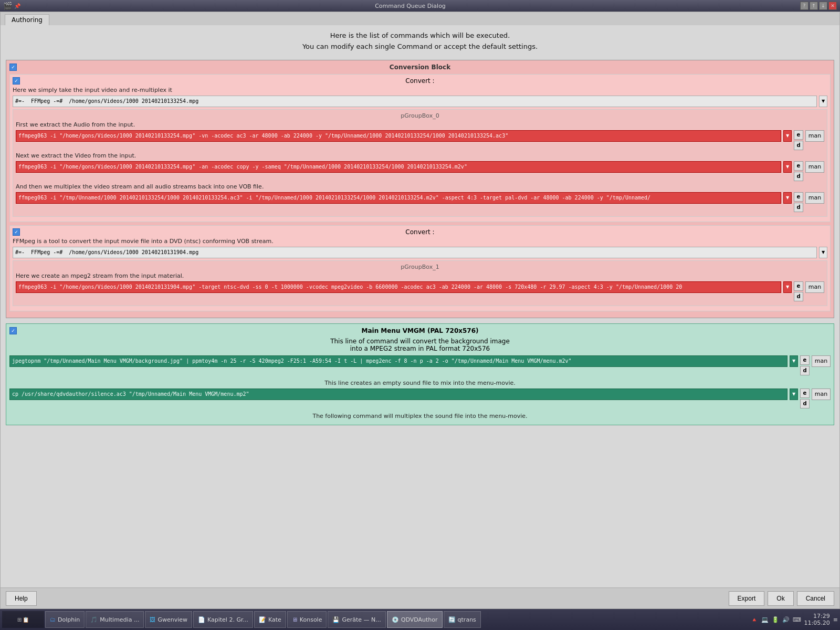 The height and width of the screenshot is (630, 840). What do you see at coordinates (420, 101) in the screenshot?
I see `cmd-main-row-1: ▼` at bounding box center [420, 101].